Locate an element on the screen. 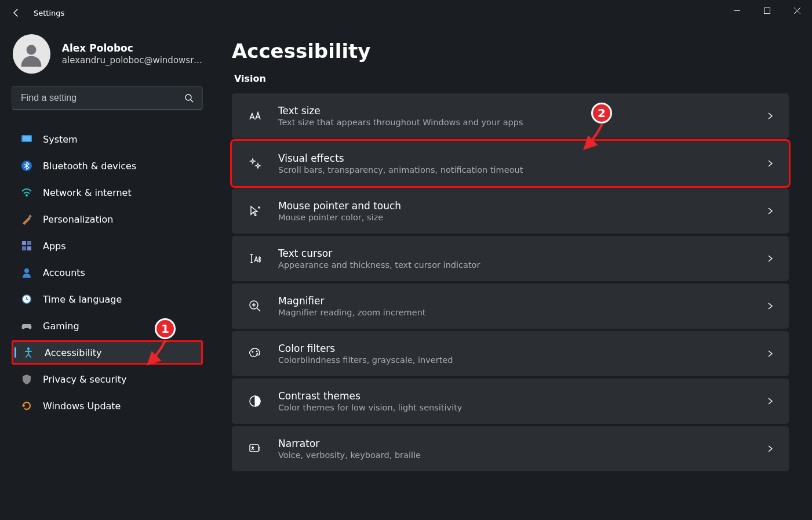  nav-label: Time & language is located at coordinates (82, 299).